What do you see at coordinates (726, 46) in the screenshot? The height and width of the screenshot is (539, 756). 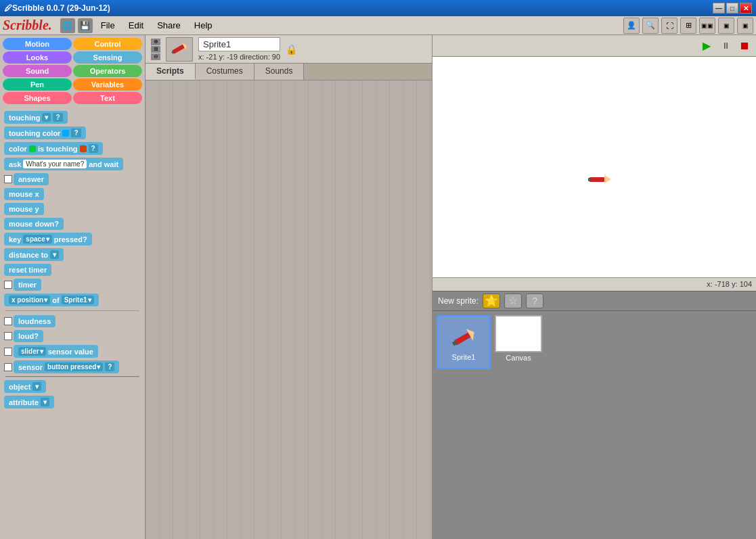 I see `pause-button: ⏸` at bounding box center [726, 46].